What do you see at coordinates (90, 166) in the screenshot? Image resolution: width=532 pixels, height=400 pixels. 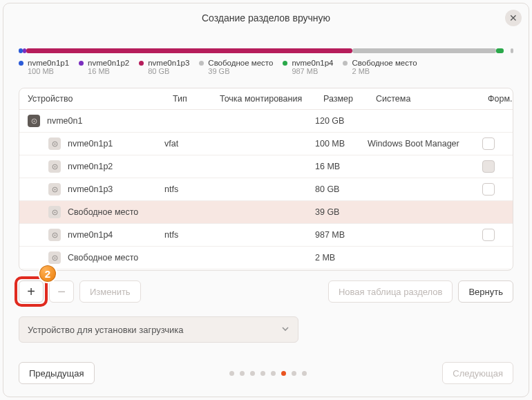 I see `device-name: nvme0n1p2` at bounding box center [90, 166].